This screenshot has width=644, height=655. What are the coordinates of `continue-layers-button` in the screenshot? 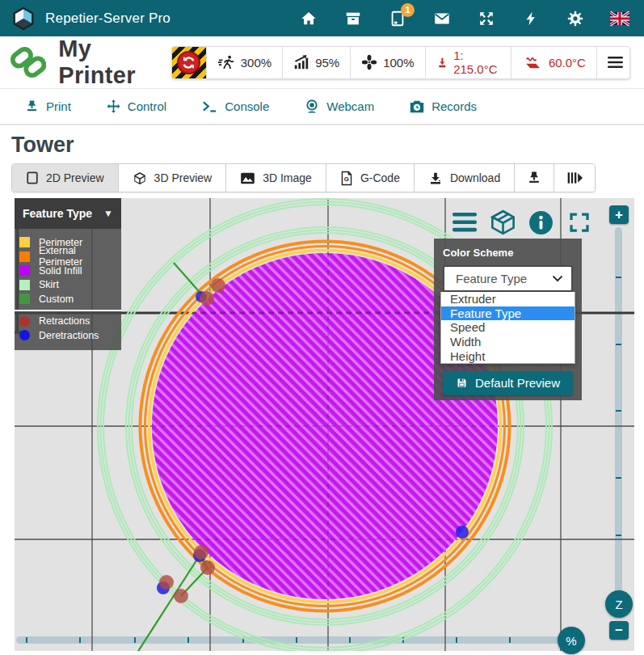 It's located at (574, 178).